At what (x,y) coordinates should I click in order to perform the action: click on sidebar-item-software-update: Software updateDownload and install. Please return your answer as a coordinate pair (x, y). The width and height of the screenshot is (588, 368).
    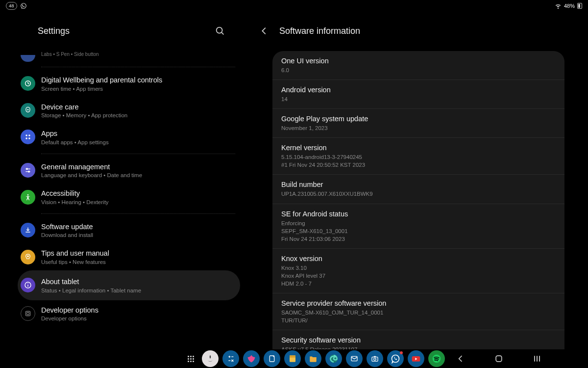
    Looking at the image, I should click on (131, 231).